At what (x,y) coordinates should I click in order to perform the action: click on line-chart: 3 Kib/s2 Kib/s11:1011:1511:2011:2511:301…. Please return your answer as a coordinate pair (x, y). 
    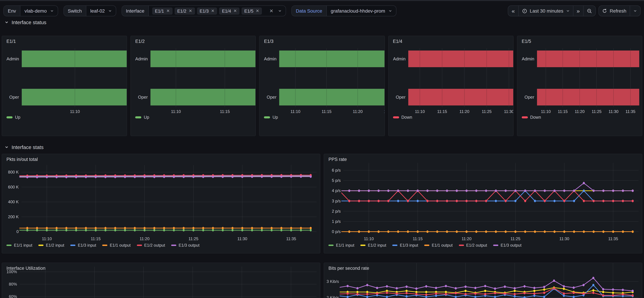
    Looking at the image, I should click on (483, 280).